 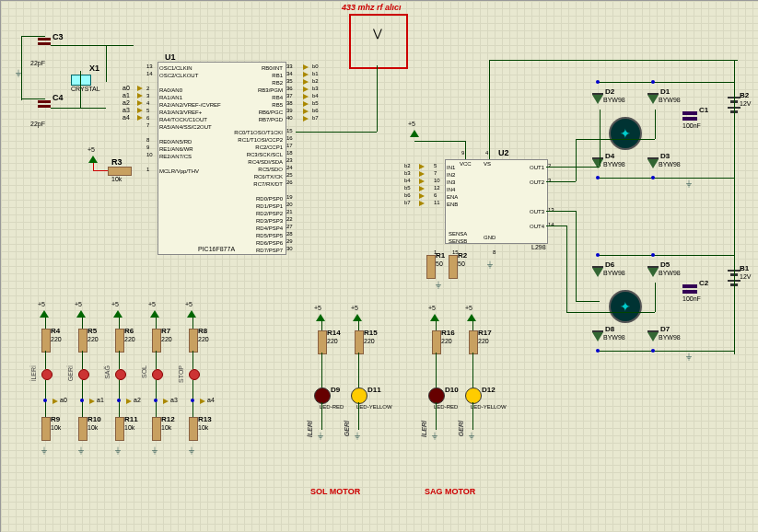 What do you see at coordinates (193, 341) in the screenshot?
I see `res-R8` at bounding box center [193, 341].